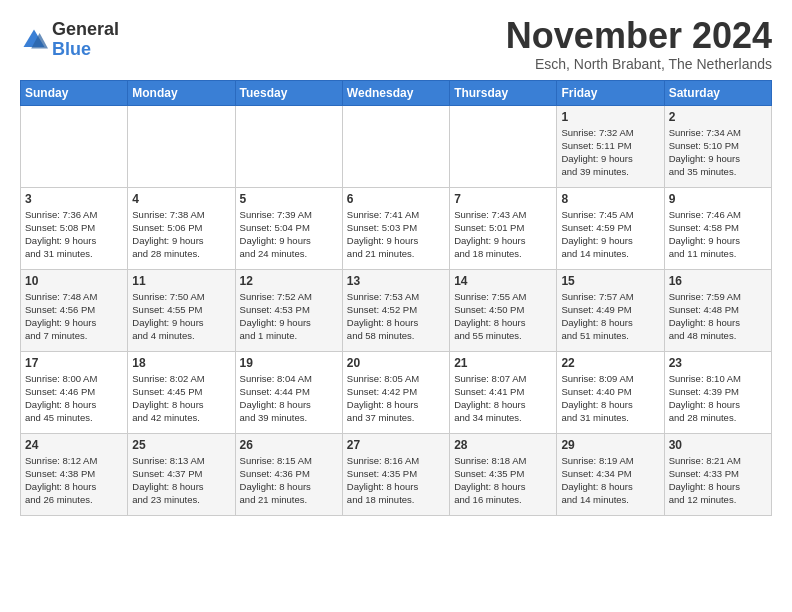 The height and width of the screenshot is (612, 792). Describe the element at coordinates (289, 445) in the screenshot. I see `day-number: 26` at that location.